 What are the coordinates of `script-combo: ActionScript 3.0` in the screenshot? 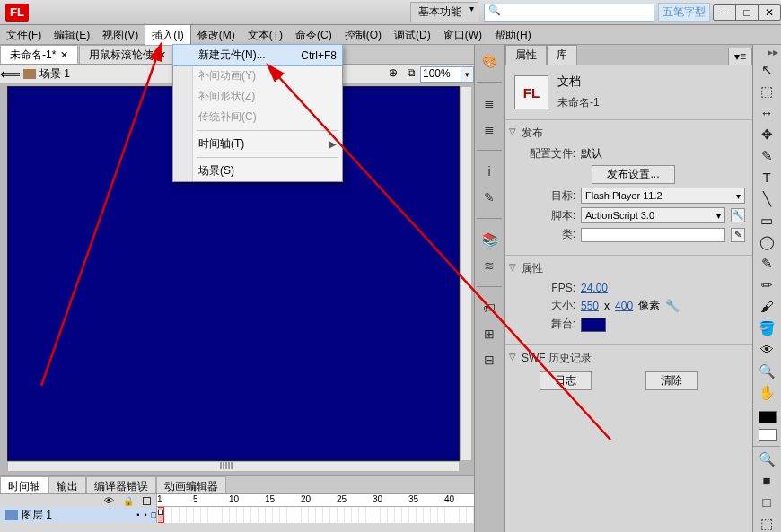 It's located at (654, 215).